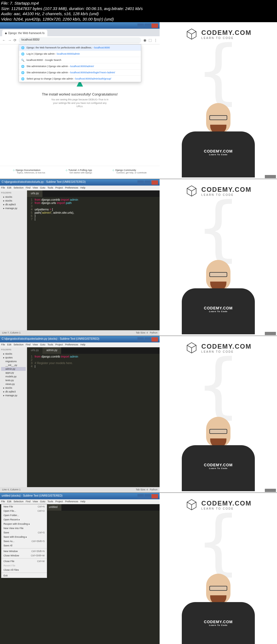 This screenshot has height=644, width=277. What do you see at coordinates (24, 576) in the screenshot?
I see `file-menu-item: Exit` at bounding box center [24, 576].